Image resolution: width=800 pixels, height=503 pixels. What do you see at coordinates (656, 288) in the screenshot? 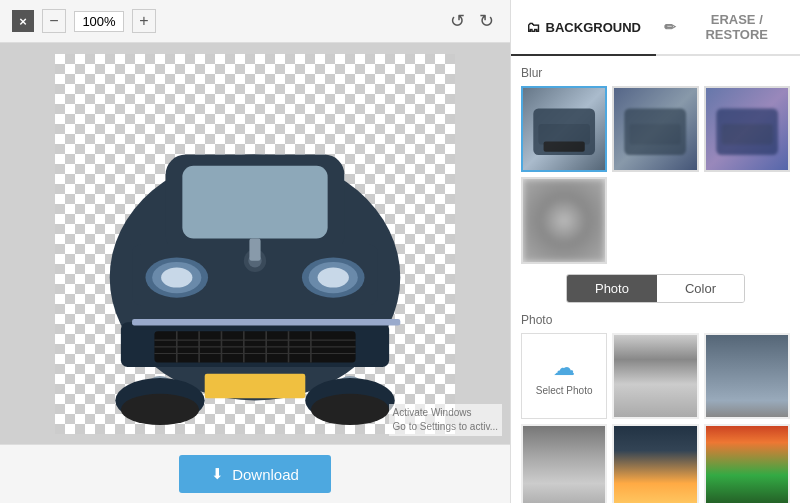
I see `toggle-group: Photo Color` at bounding box center [656, 288].